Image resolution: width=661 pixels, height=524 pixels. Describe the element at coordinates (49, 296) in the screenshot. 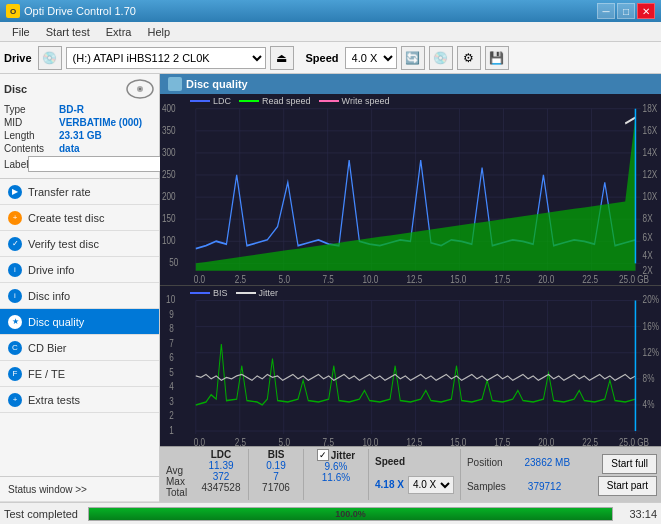

I see `nav-disc-info-label: Disc info` at that location.